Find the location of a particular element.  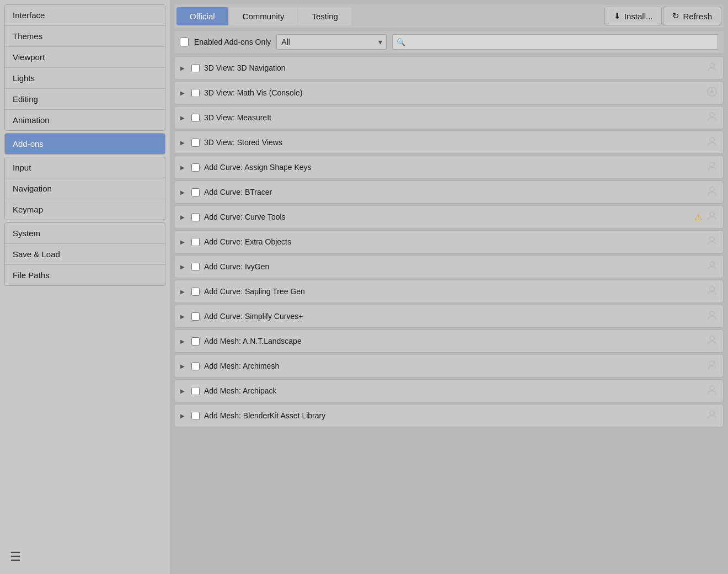

addon-row: ▶Add Curve: Assign Shape Keys is located at coordinates (449, 167).